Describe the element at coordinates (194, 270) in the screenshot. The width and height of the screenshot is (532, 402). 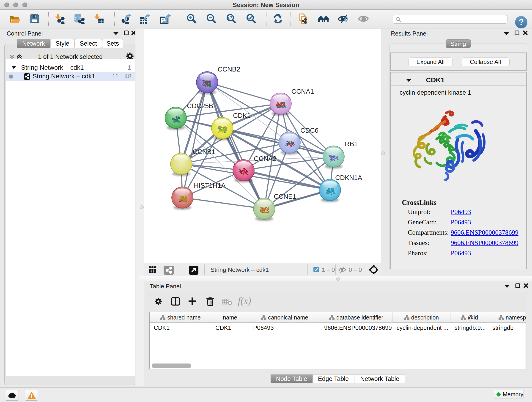
I see `open-in-window-icon` at that location.